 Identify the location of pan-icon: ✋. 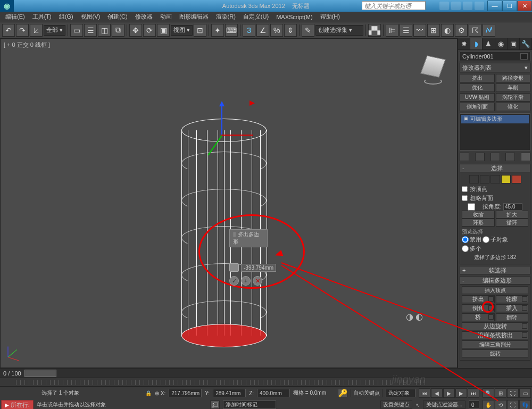
(488, 404).